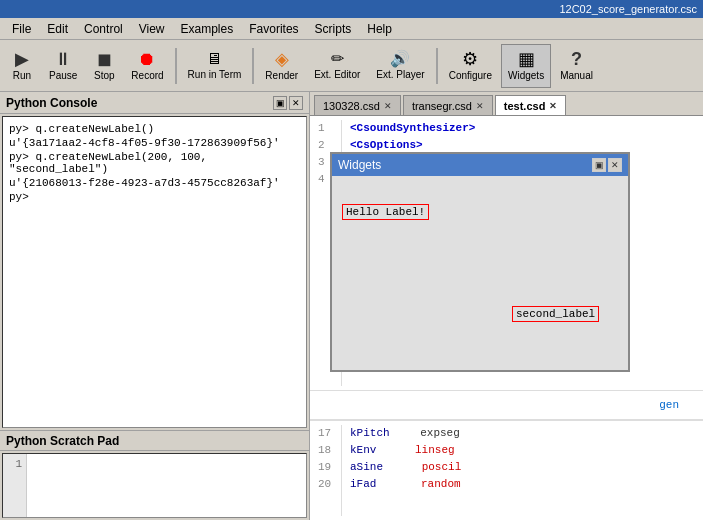  I want to click on linseg-label: linseg, so click(435, 450).